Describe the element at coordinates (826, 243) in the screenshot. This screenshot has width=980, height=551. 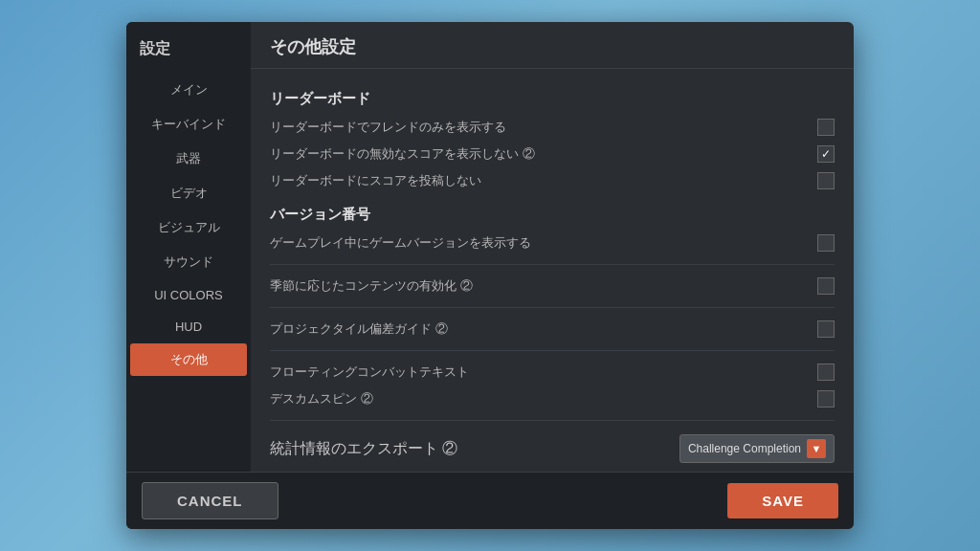
I see `checkbox-version-display` at that location.